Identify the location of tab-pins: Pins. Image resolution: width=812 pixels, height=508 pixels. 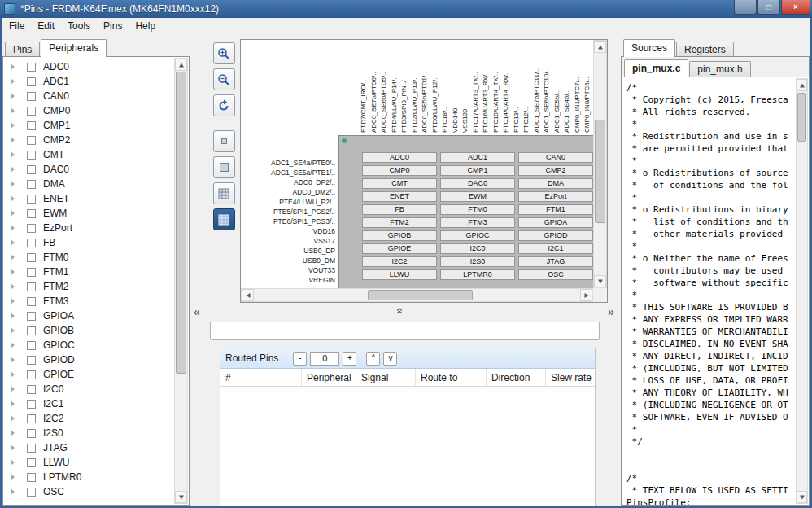
(23, 49).